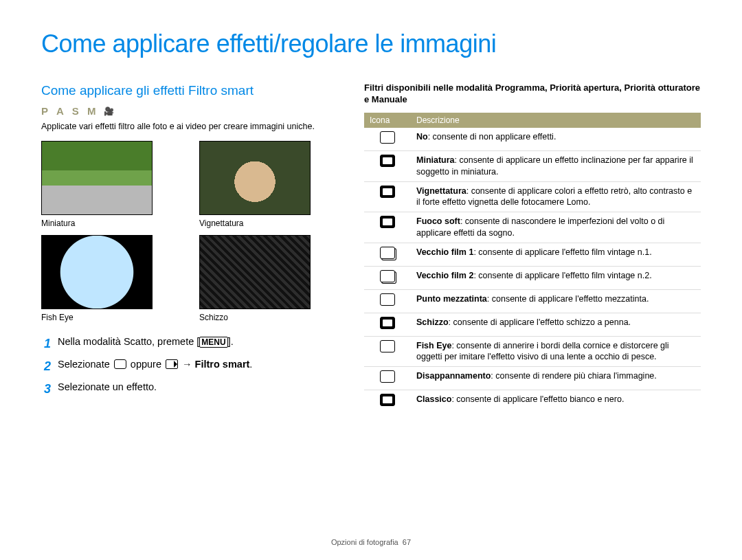 The width and height of the screenshot is (742, 560). Describe the element at coordinates (254, 279) in the screenshot. I see `thumb-schizzo: Schizzo` at that location.